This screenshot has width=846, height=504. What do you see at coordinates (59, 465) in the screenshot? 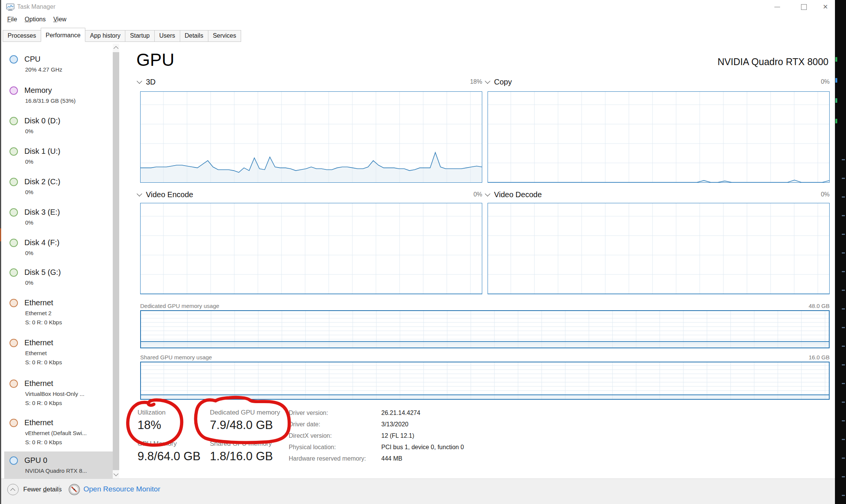
I see `sidebar-item-gpu-0: GPU 0NVIDIA Quadro RTX 8...` at bounding box center [59, 465].